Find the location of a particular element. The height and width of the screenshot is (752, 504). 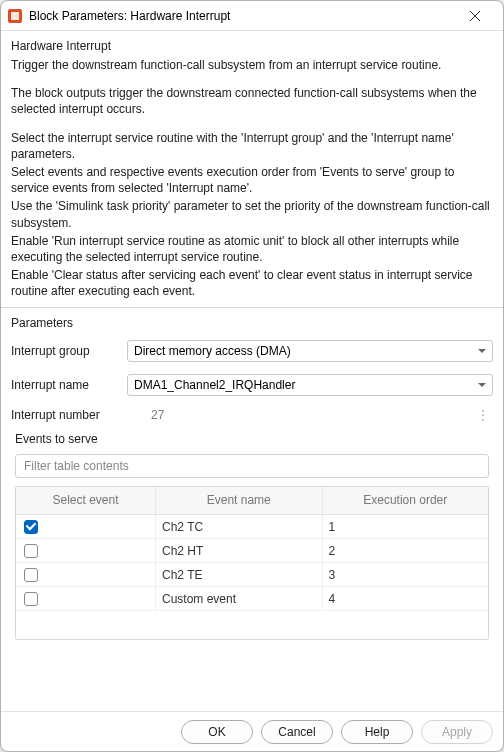

table-row: Ch2 TE 3 is located at coordinates (252, 575).